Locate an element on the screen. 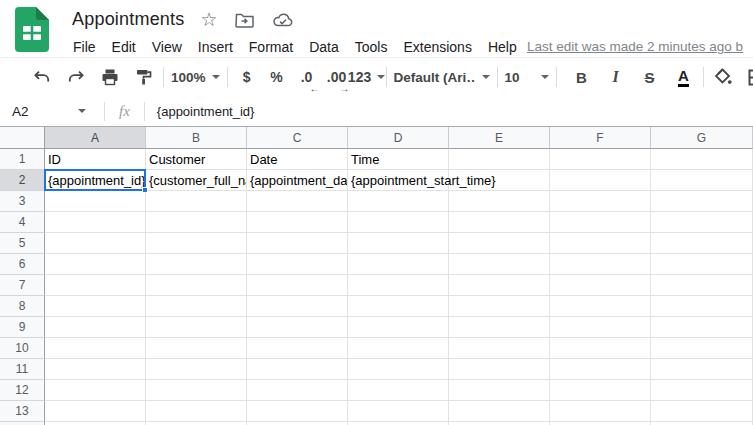  cell-F7 is located at coordinates (600, 286).